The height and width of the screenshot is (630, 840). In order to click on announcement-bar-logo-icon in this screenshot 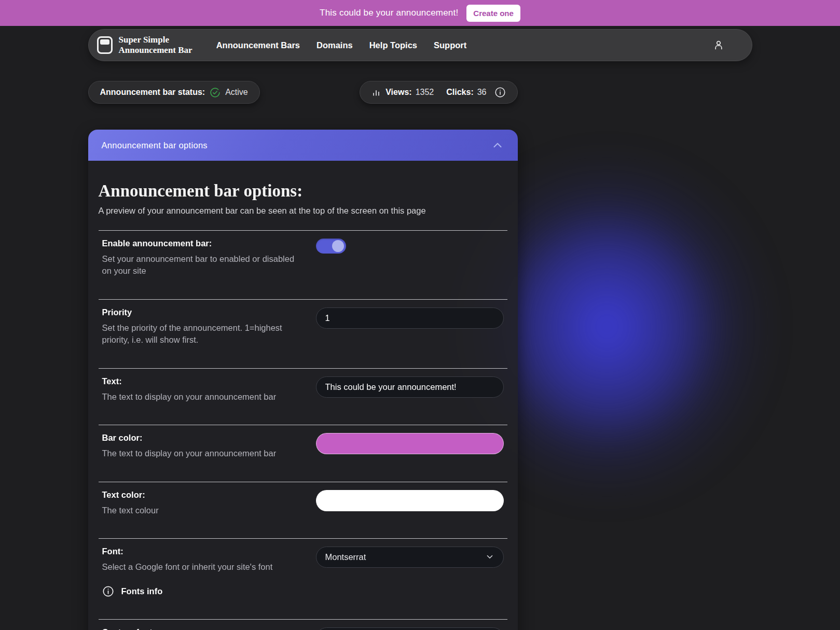, I will do `click(105, 45)`.